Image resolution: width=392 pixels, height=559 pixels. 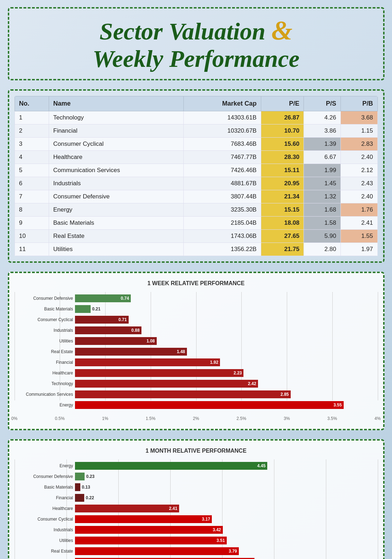 I want to click on table-row: 10 Real Estate 1743.06B 27.65 5.90 1.55, so click(x=196, y=236).